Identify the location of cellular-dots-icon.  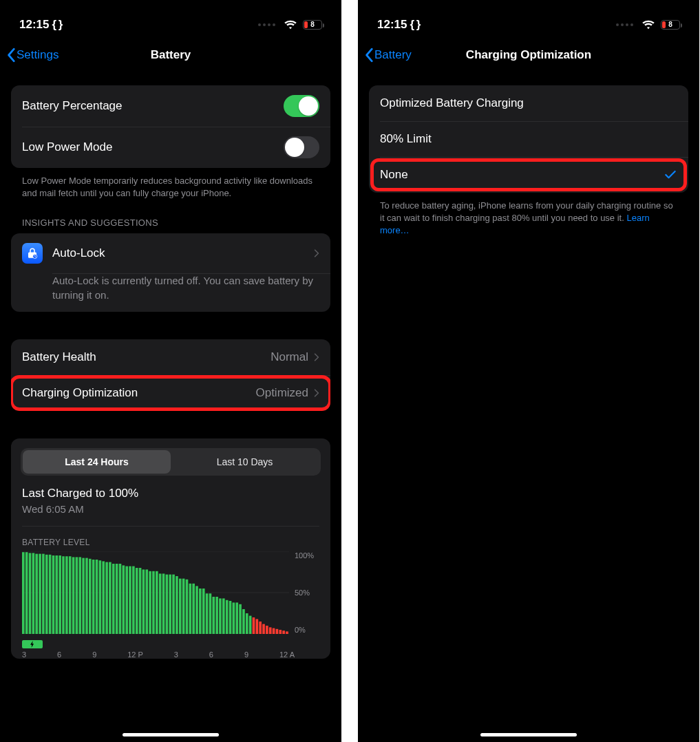
(625, 25).